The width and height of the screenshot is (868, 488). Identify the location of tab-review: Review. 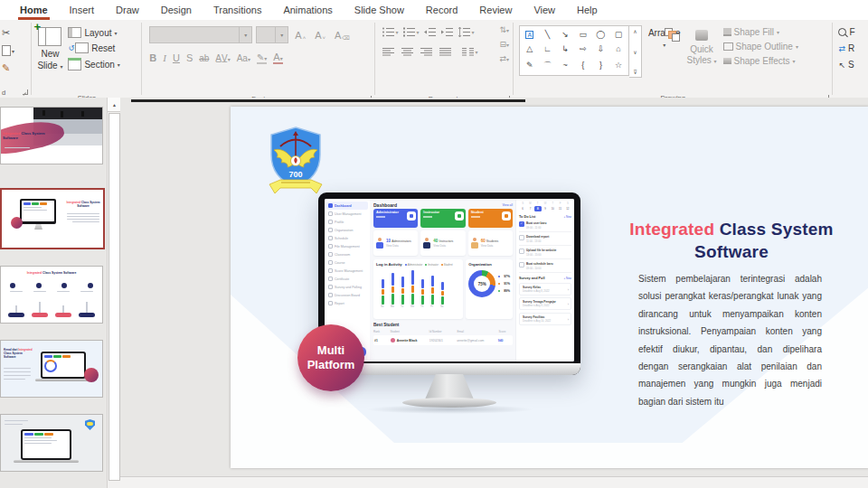
(495, 10).